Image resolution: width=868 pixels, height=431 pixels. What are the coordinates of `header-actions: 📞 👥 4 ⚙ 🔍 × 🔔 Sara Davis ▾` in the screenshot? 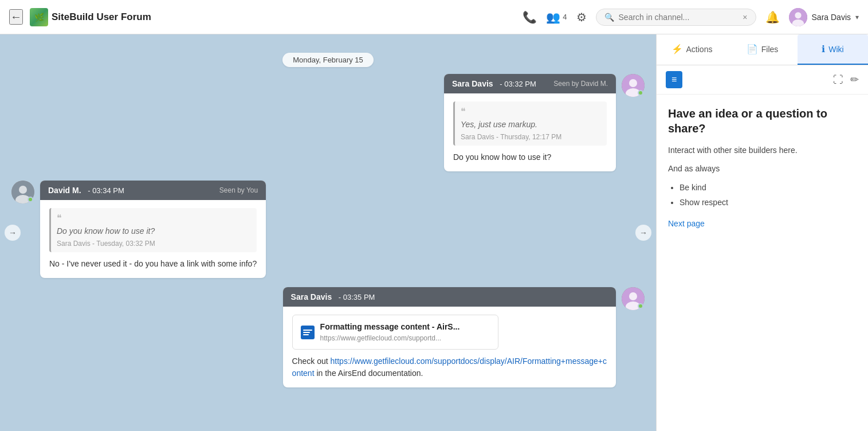 It's located at (691, 17).